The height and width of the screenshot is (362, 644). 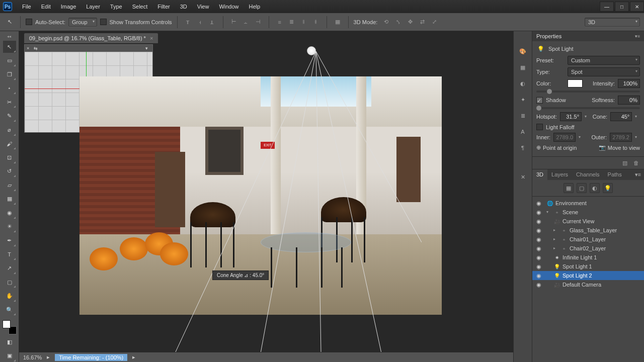 What do you see at coordinates (10, 172) in the screenshot?
I see `history-brush-tool: ↺` at bounding box center [10, 172].